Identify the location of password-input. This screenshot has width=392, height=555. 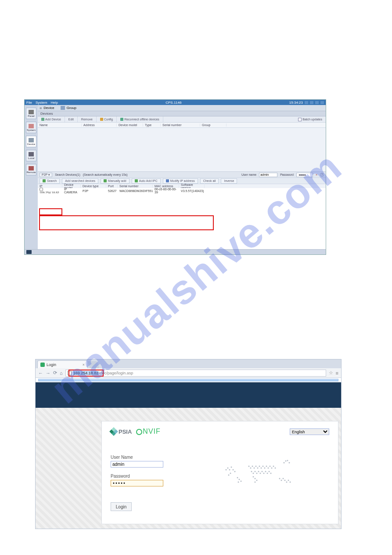
(137, 483).